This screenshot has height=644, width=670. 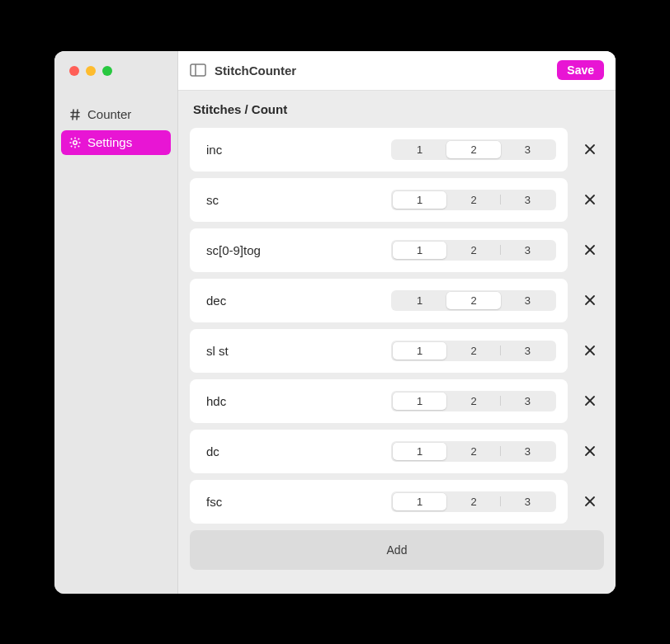 I want to click on stitch-name: inc, so click(x=215, y=150).